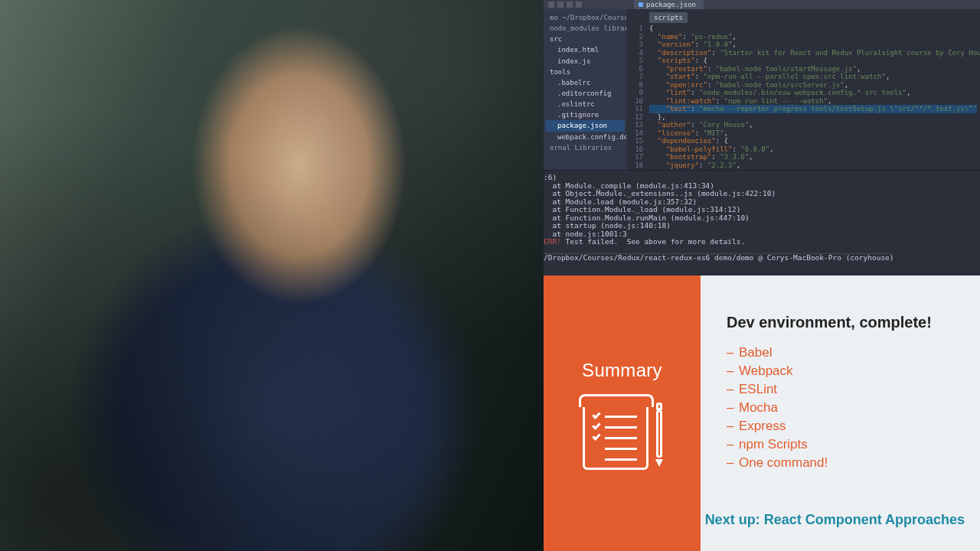 The width and height of the screenshot is (980, 551). What do you see at coordinates (847, 371) in the screenshot?
I see `list-item: Webpack` at bounding box center [847, 371].